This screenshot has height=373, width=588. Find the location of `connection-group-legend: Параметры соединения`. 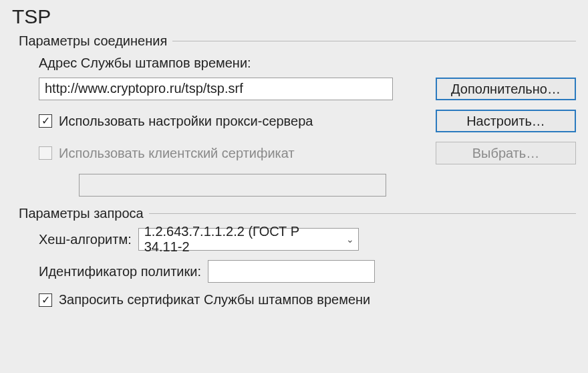

connection-group-legend: Параметры соединения is located at coordinates (93, 41).